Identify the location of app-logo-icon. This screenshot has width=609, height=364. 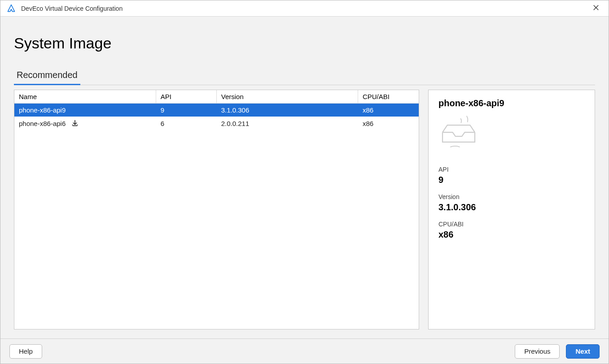
(11, 9).